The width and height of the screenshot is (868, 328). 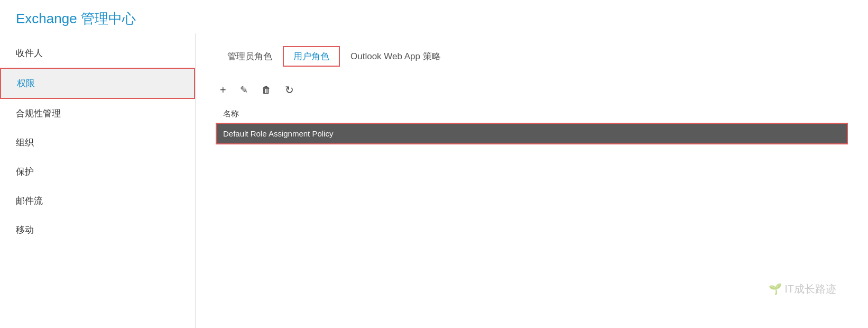 I want to click on table-row: Default Role Assignment Policy, so click(x=532, y=134).